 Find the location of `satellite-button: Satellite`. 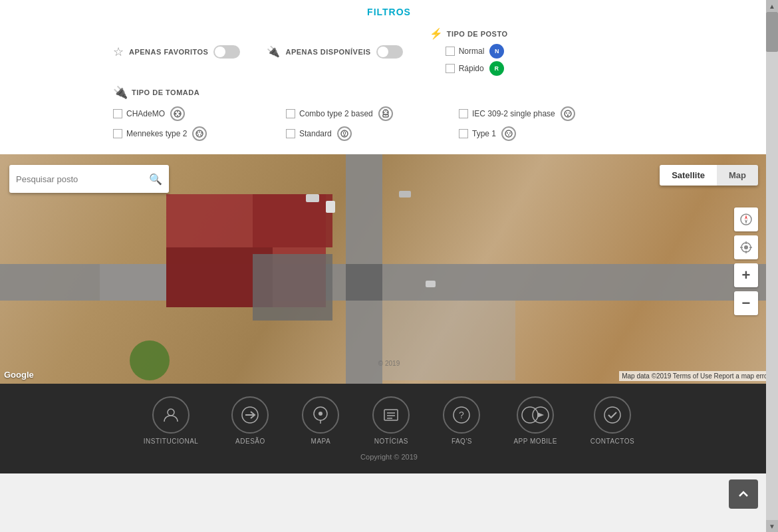

satellite-button: Satellite is located at coordinates (688, 176).